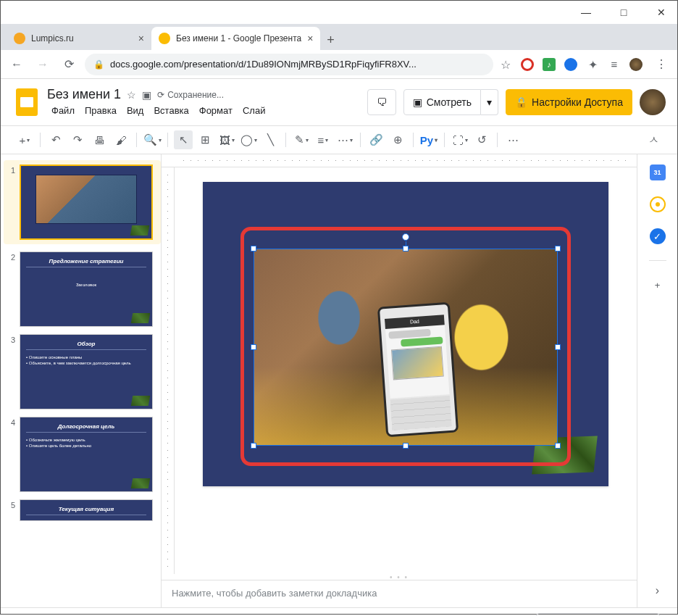  What do you see at coordinates (417, 370) in the screenshot?
I see `phone-graphic: Dad` at bounding box center [417, 370].